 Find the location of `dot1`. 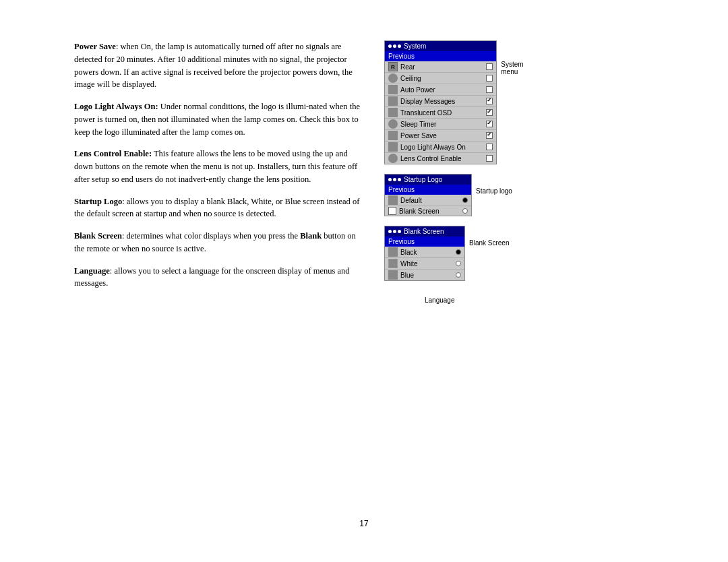

dot1 is located at coordinates (390, 46).